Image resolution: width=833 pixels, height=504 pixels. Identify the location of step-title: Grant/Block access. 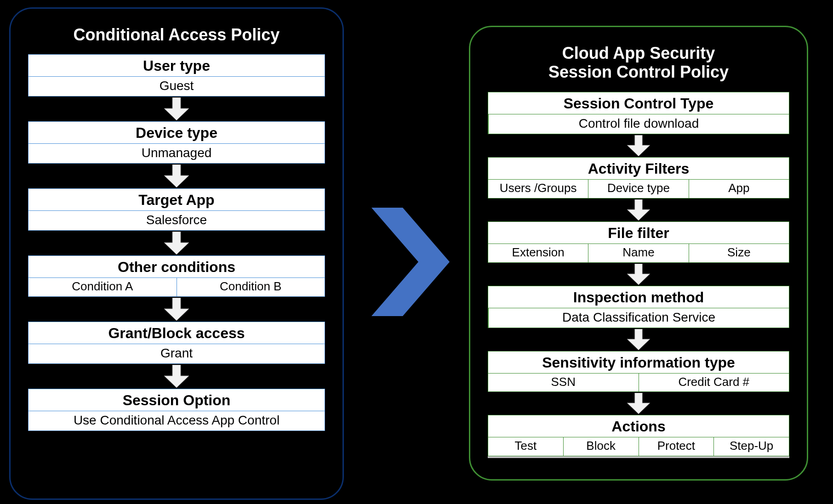
(177, 333).